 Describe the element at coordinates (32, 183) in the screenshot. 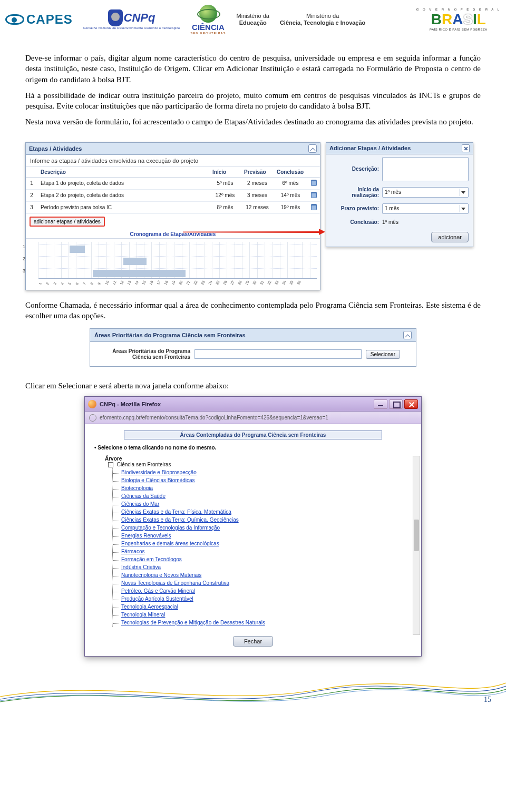

I see `row-index: 1` at that location.